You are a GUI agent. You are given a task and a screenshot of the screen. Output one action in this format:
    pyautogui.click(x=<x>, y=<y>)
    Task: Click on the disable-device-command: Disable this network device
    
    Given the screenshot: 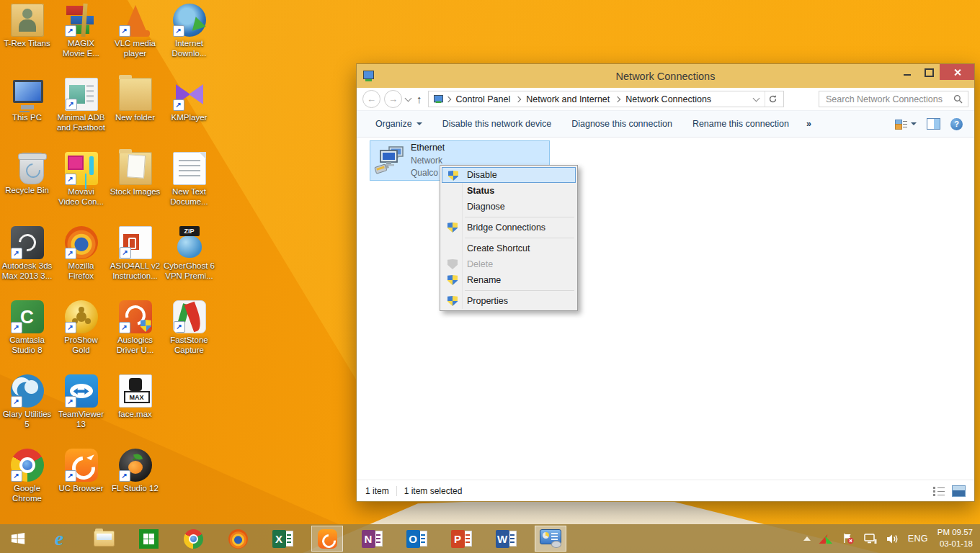 What is the action you would take?
    pyautogui.click(x=497, y=124)
    